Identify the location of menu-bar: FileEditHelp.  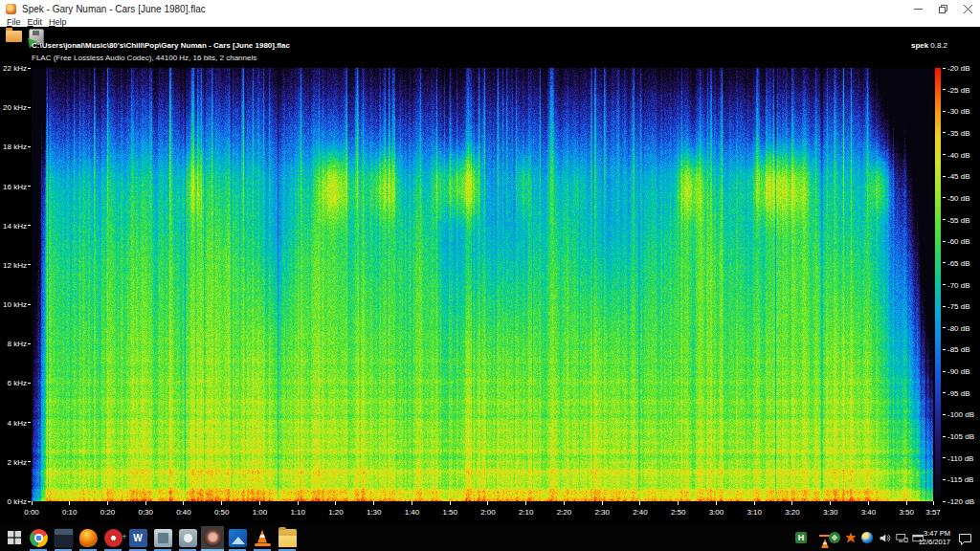
(490, 22).